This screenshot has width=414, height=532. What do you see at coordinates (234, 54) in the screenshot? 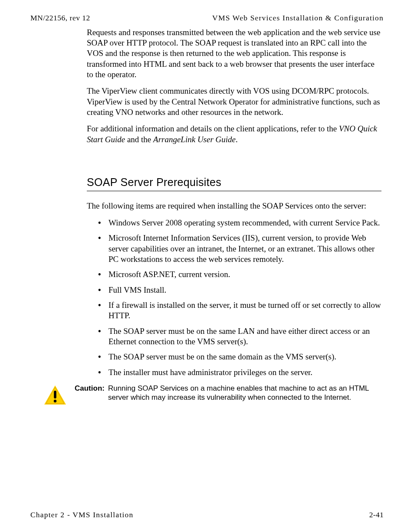
I see `paragraph-1: Requests and responses transmitted betwe…` at bounding box center [234, 54].